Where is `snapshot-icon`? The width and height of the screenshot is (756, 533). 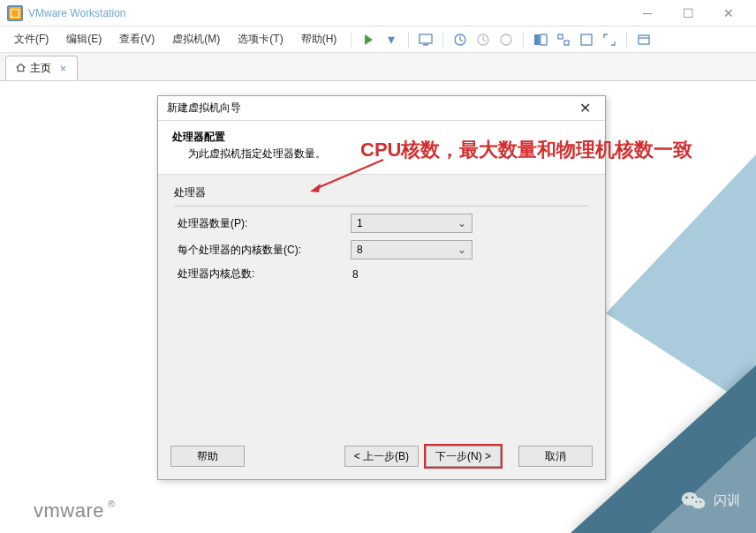
snapshot-icon is located at coordinates (460, 40).